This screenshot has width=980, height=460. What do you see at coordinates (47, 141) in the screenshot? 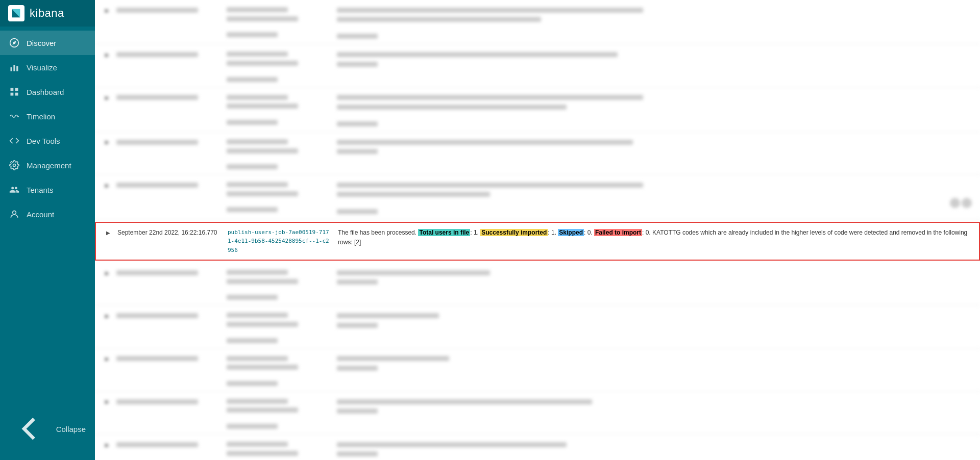
I see `sidebar-item-devtools: Dev Tools` at bounding box center [47, 141].